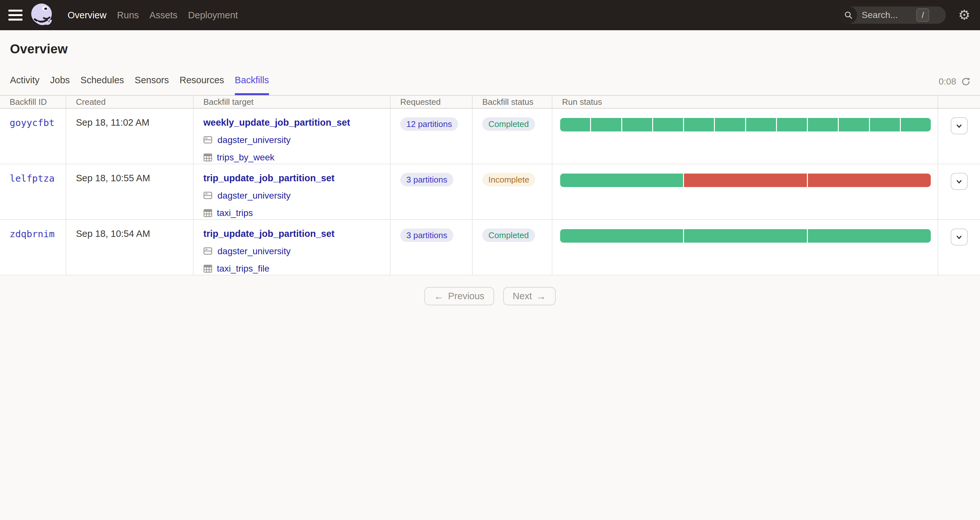 The height and width of the screenshot is (520, 980). What do you see at coordinates (923, 15) in the screenshot?
I see `slash-shortcut-key: /` at bounding box center [923, 15].